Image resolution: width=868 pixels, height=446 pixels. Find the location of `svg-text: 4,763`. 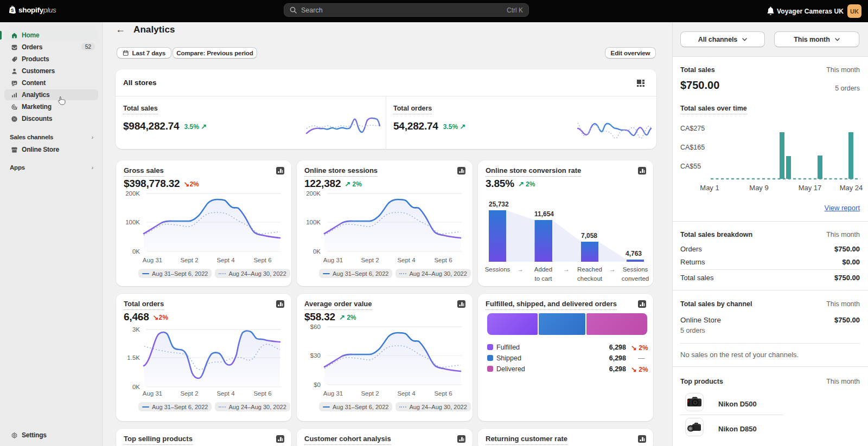

svg-text: 4,763 is located at coordinates (634, 254).